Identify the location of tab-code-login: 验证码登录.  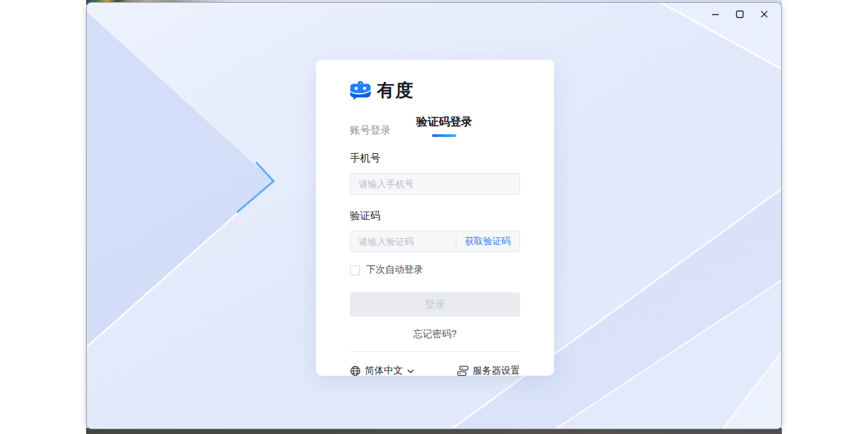
(445, 122).